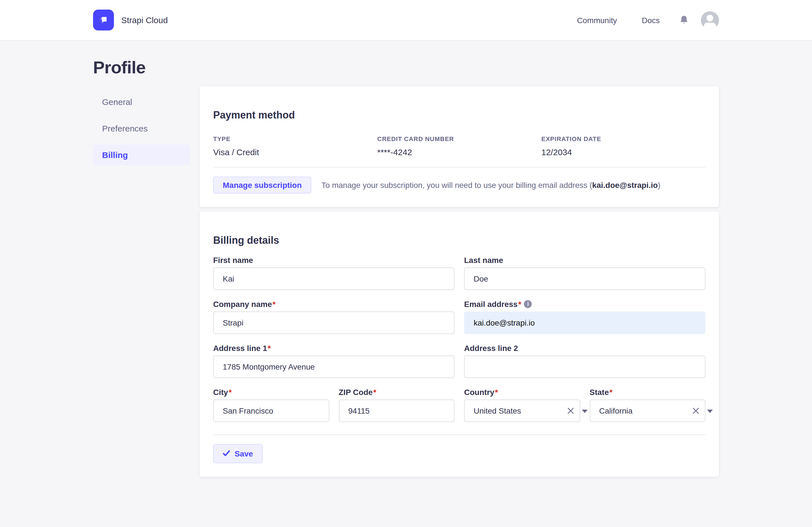  Describe the element at coordinates (522, 411) in the screenshot. I see `country-combobox: United States` at that location.